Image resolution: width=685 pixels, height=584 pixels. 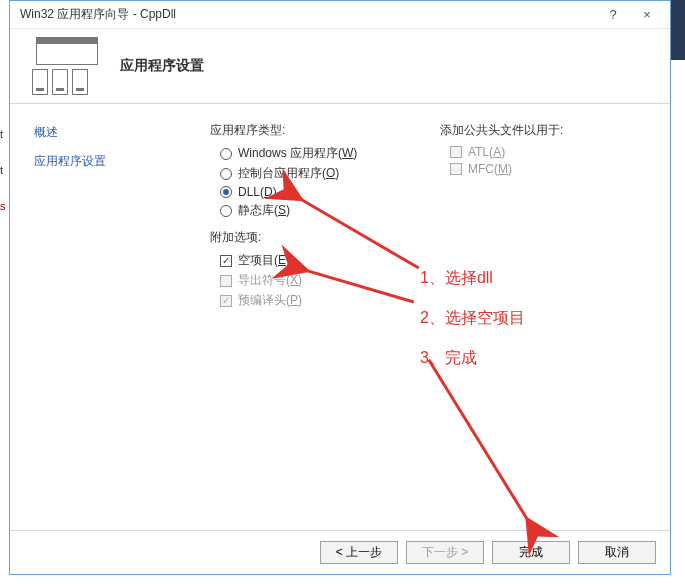 I want to click on radio-static-lib: 静态库(S), so click(x=315, y=210).